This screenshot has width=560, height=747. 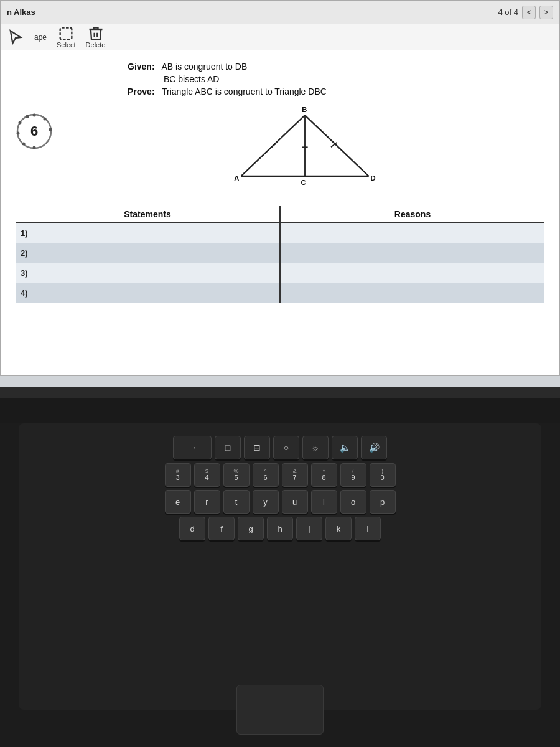 What do you see at coordinates (280, 253) in the screenshot?
I see `table-row: 2)` at bounding box center [280, 253].